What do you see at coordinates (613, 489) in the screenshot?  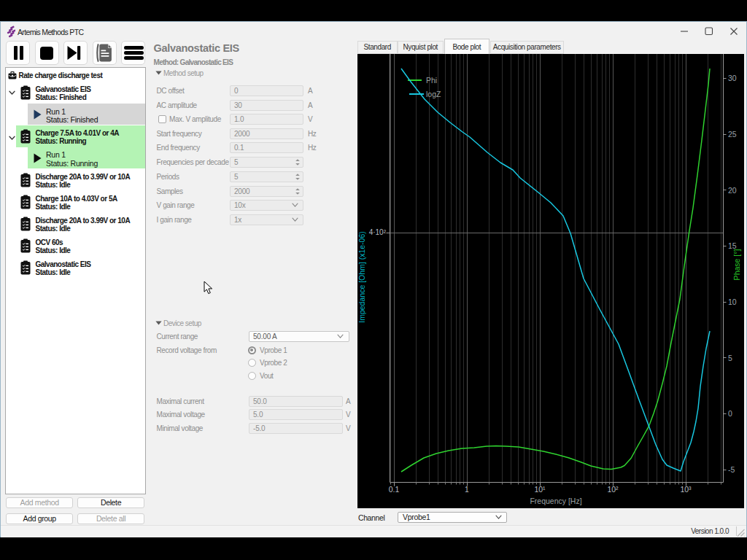 I see `svg-text: 10²` at bounding box center [613, 489].